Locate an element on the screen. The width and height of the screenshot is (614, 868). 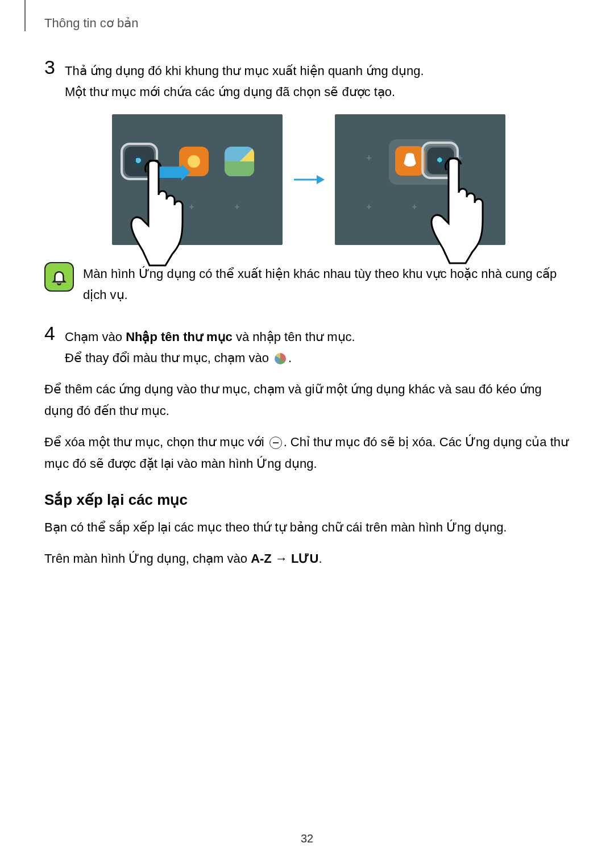
step-3: 3 Thả ứng dụng đó khi khung thư mục xuất… is located at coordinates (309, 80).